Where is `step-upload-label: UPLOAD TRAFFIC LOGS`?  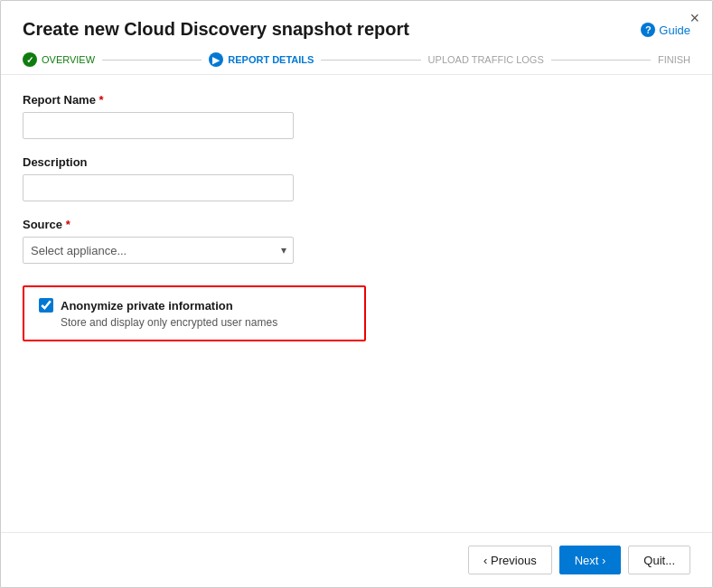
step-upload-label: UPLOAD TRAFFIC LOGS is located at coordinates (486, 60).